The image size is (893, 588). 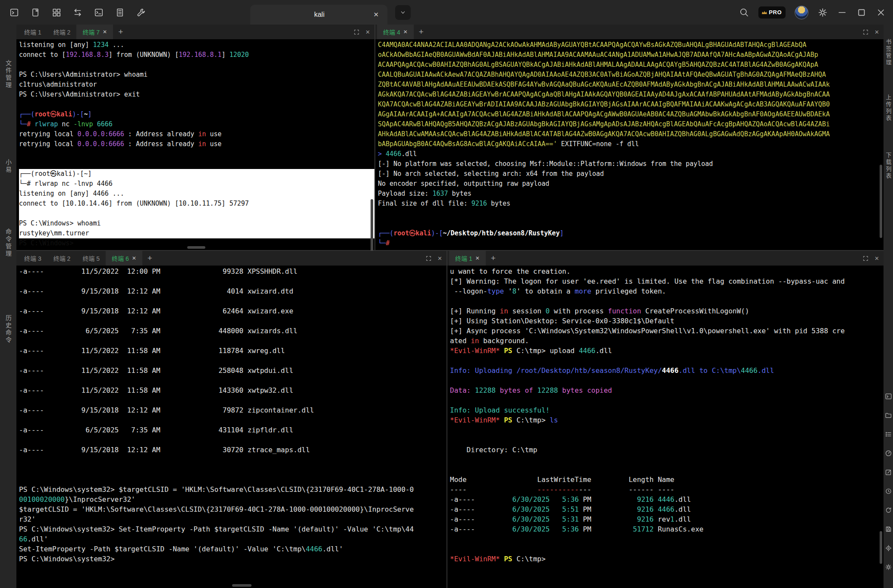 What do you see at coordinates (889, 548) in the screenshot?
I see `locate-icon` at bounding box center [889, 548].